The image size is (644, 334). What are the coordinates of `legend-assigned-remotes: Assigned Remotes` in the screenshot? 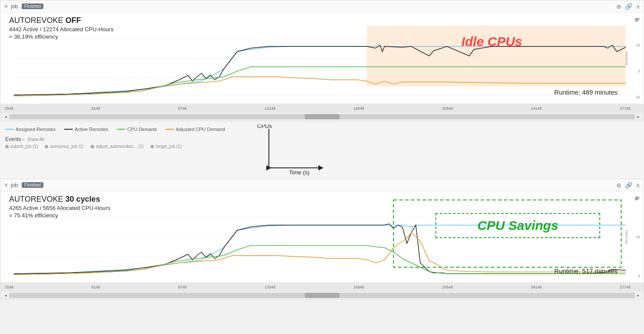 It's located at (30, 129).